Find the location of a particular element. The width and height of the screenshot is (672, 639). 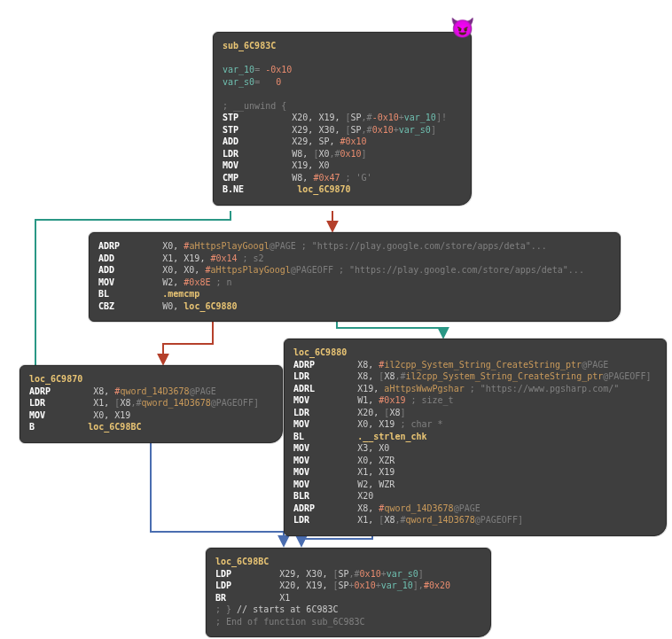

asm-row: CMP W8, #0x47 ; 'G' is located at coordinates (342, 178).